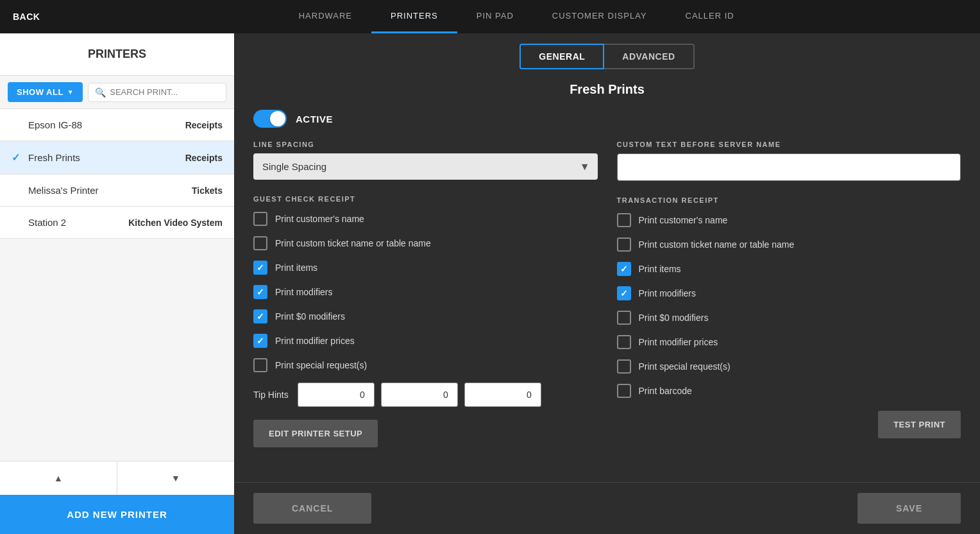 This screenshot has width=980, height=534. What do you see at coordinates (58, 478) in the screenshot?
I see `up-arrow-icon: ▲` at bounding box center [58, 478].